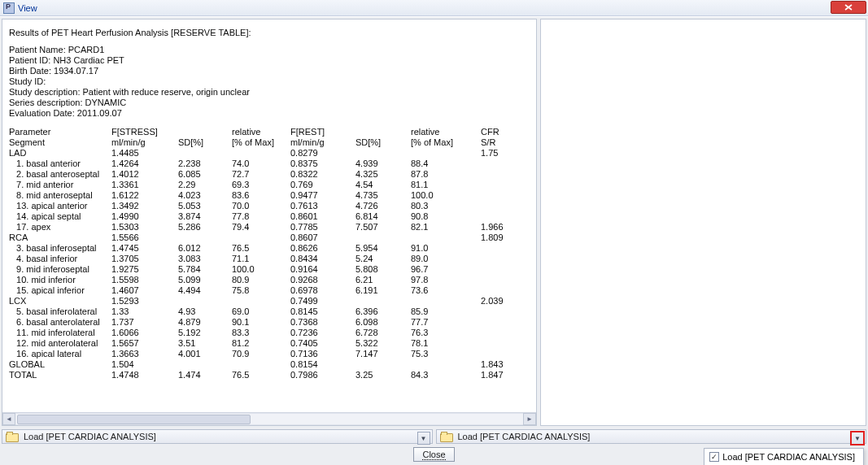  Describe the element at coordinates (323, 343) in the screenshot. I see `table-cell: 0.7405` at that location.